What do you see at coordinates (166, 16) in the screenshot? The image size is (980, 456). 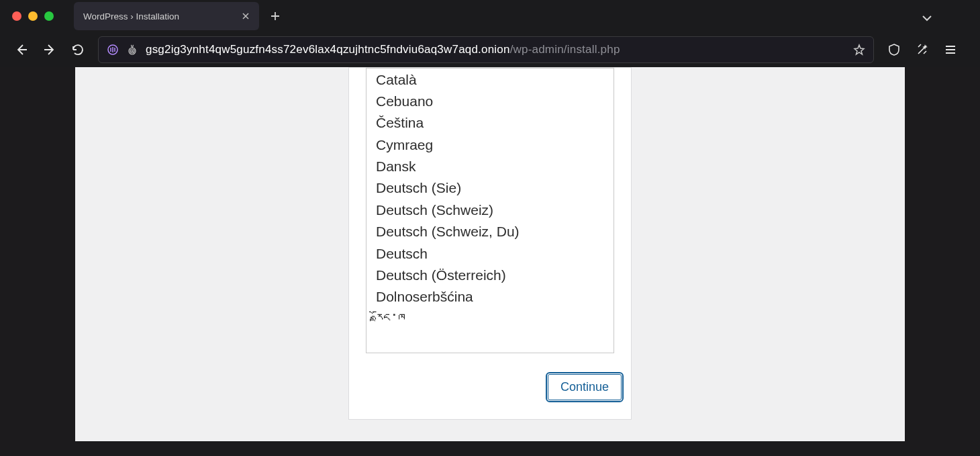 I see `browser-tab: WordPress › Installation` at bounding box center [166, 16].